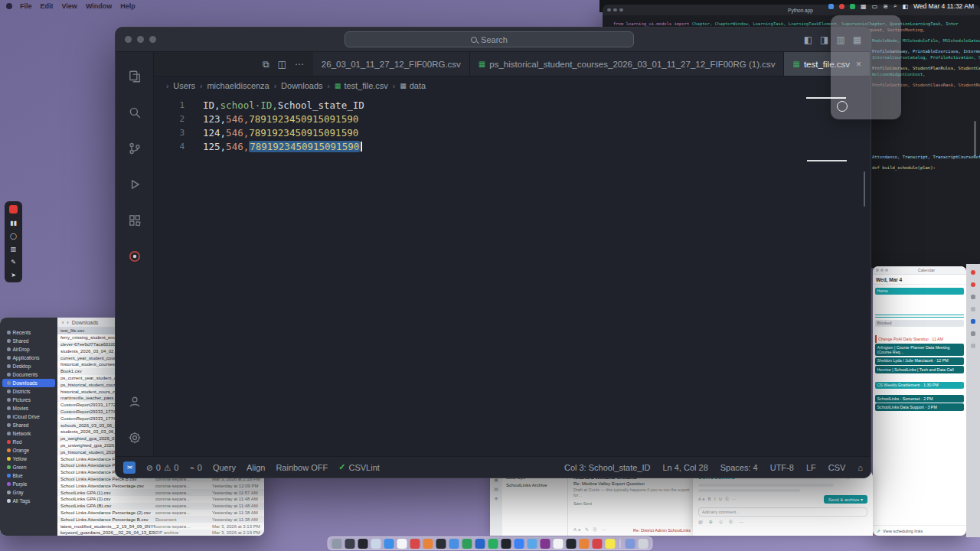  Describe the element at coordinates (512, 147) in the screenshot. I see `code-line: 4 125,546,7891923450915091590` at that location.